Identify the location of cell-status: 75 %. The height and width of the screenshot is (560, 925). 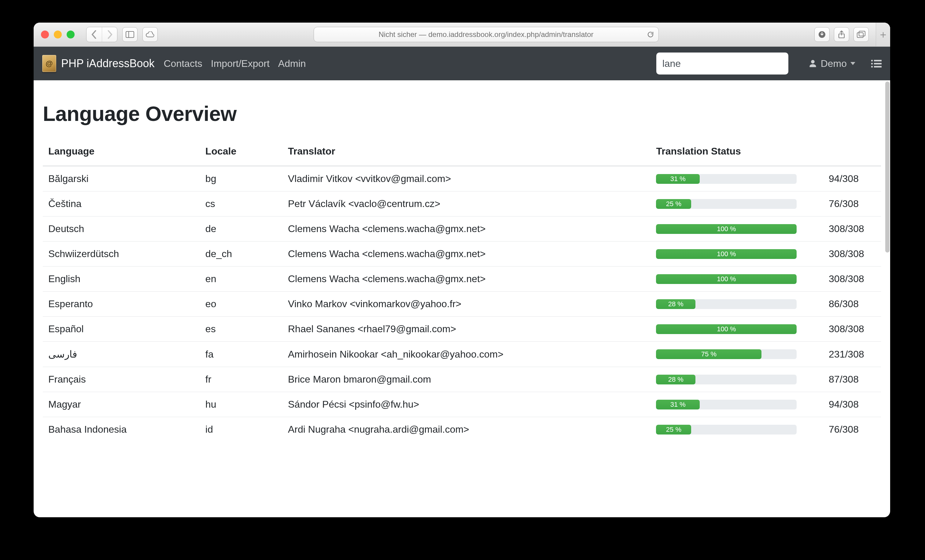
(737, 354).